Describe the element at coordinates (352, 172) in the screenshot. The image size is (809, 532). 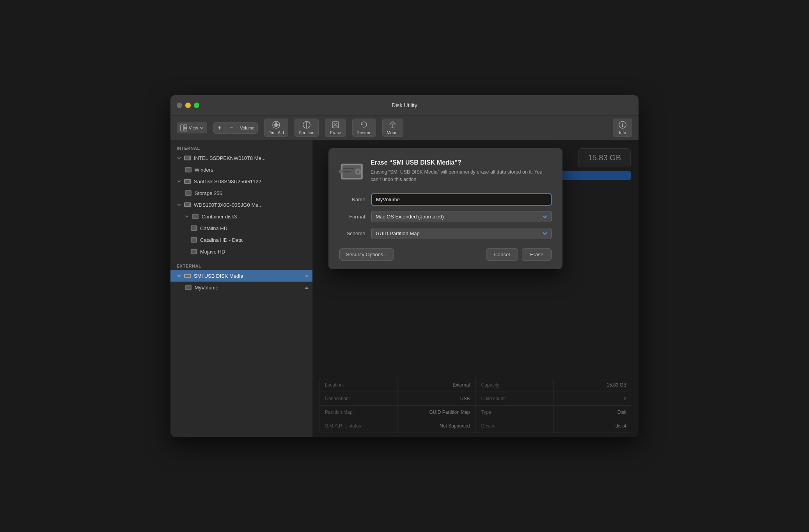
I see `modal-disk-image` at that location.